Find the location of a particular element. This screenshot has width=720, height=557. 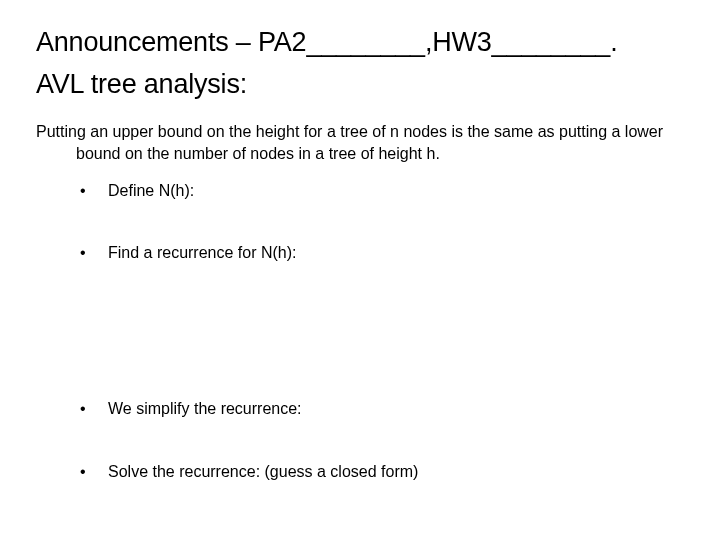

bullet-list: Find a recurrence for N(h): is located at coordinates (360, 253).